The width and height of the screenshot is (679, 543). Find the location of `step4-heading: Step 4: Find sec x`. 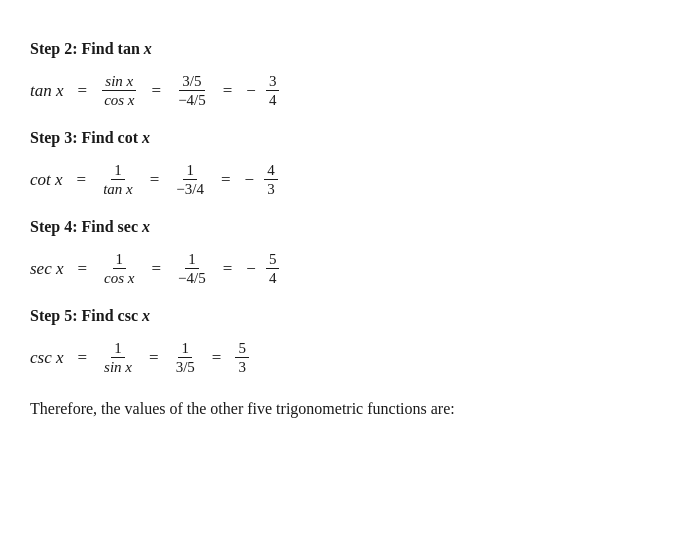

step4-heading: Step 4: Find sec x is located at coordinates (340, 227).